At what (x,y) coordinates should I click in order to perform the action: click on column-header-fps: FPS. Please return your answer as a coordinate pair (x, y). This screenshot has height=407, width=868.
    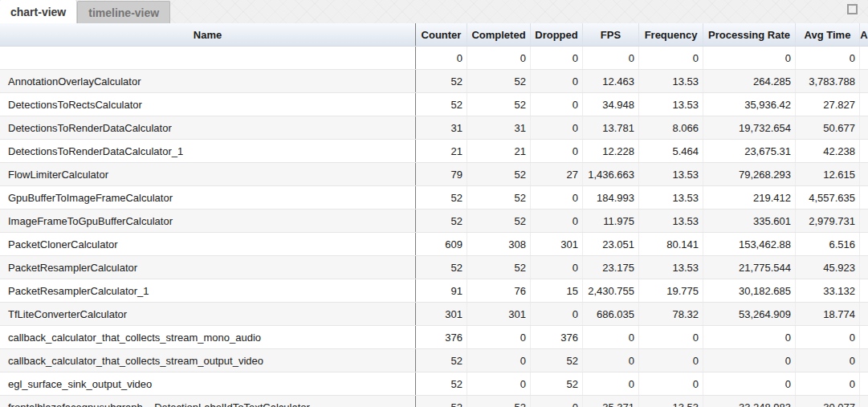
    Looking at the image, I should click on (611, 35).